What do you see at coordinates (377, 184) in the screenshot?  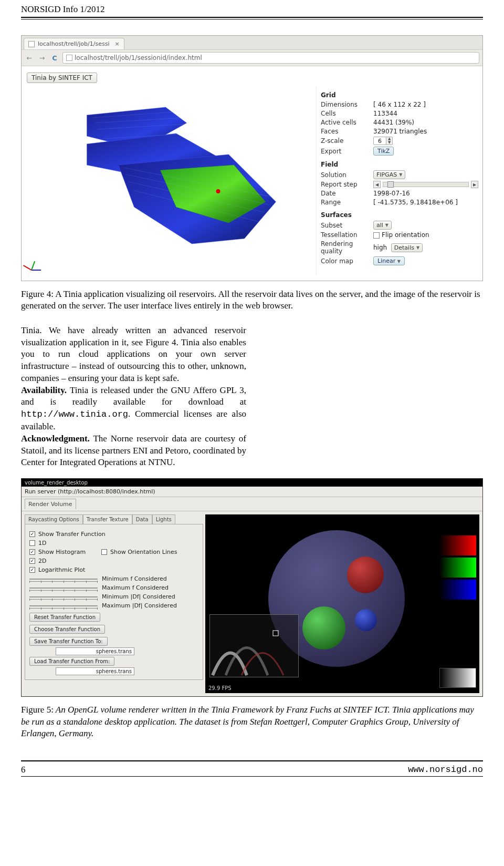 I see `slider-left-icon: ◀` at bounding box center [377, 184].